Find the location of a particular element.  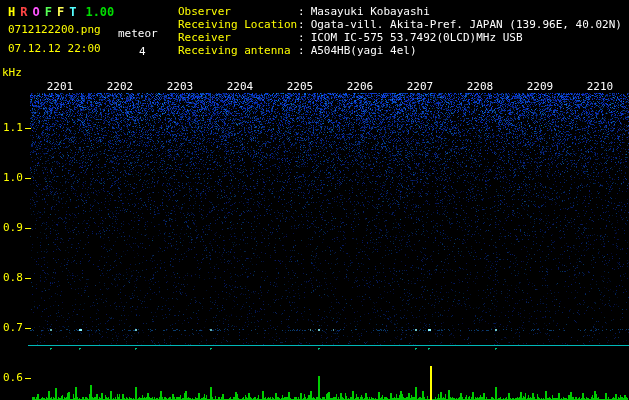

time-tick-label: 2202 is located at coordinates (120, 86).